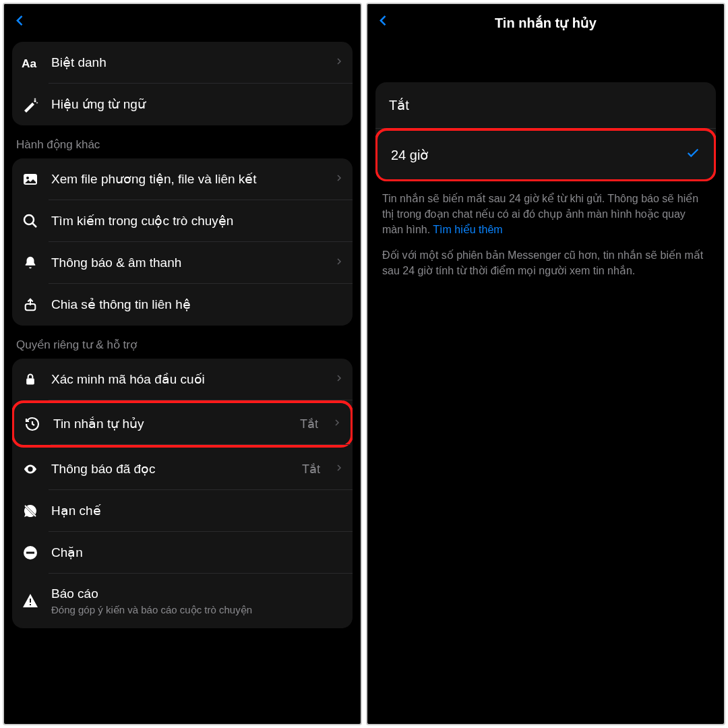  I want to click on privacy-support-title: Quyền riêng tư & hỗ trợ, so click(182, 348).